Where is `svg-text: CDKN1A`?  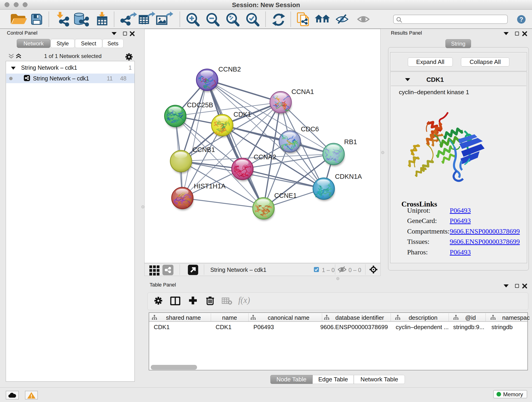 svg-text: CDKN1A is located at coordinates (348, 177).